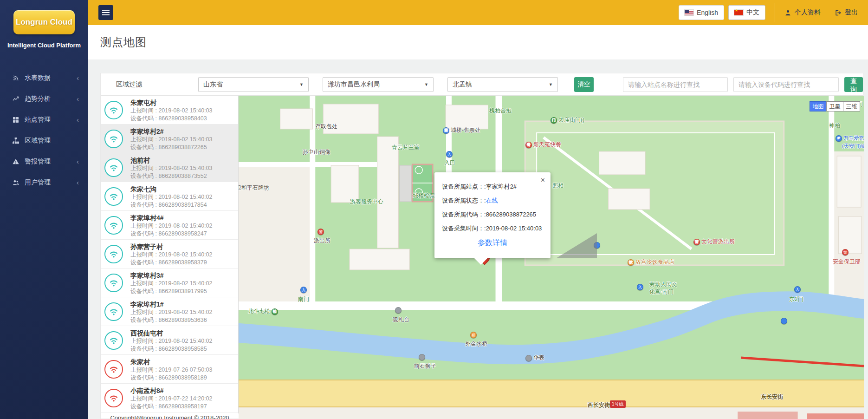 The height and width of the screenshot is (419, 868). What do you see at coordinates (554, 120) in the screenshot?
I see `gate-icon: 门` at bounding box center [554, 120].